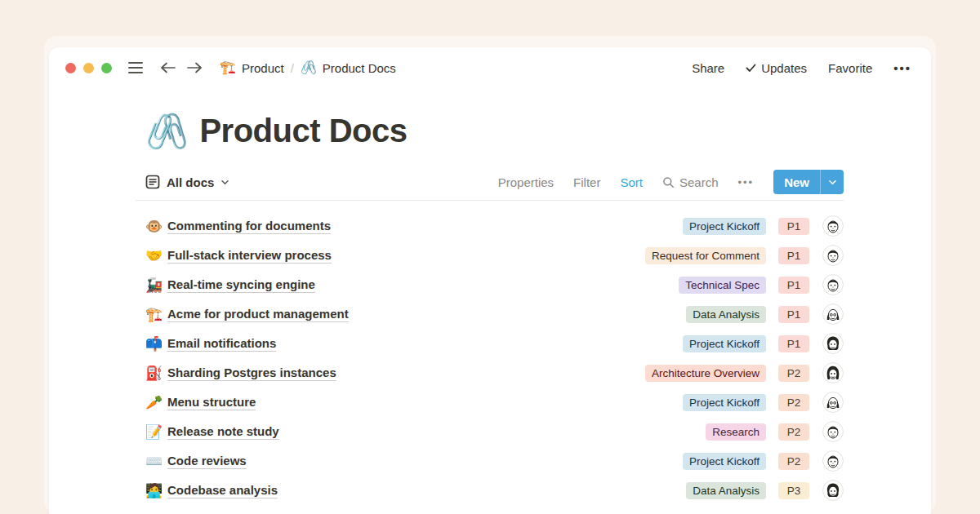 This screenshot has width=980, height=514. What do you see at coordinates (495, 131) in the screenshot?
I see `page-header: 🖇️ Product Docs` at bounding box center [495, 131].